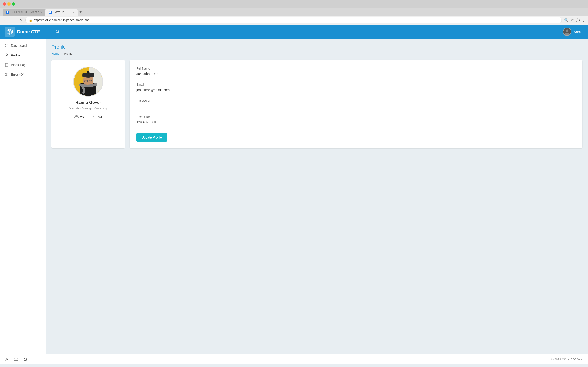 The image size is (588, 367). I want to click on images-icon, so click(95, 117).